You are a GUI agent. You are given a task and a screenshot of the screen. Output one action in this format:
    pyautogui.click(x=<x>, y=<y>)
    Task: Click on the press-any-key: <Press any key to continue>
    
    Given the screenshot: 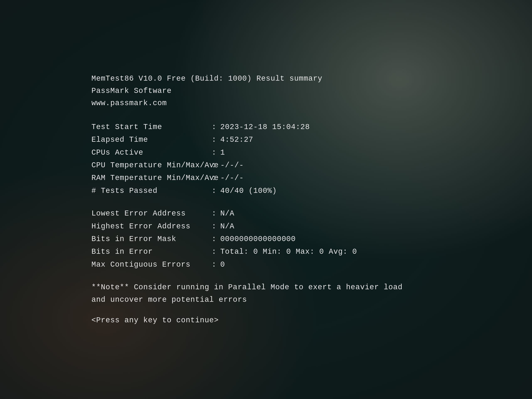 What is the action you would take?
    pyautogui.click(x=266, y=320)
    